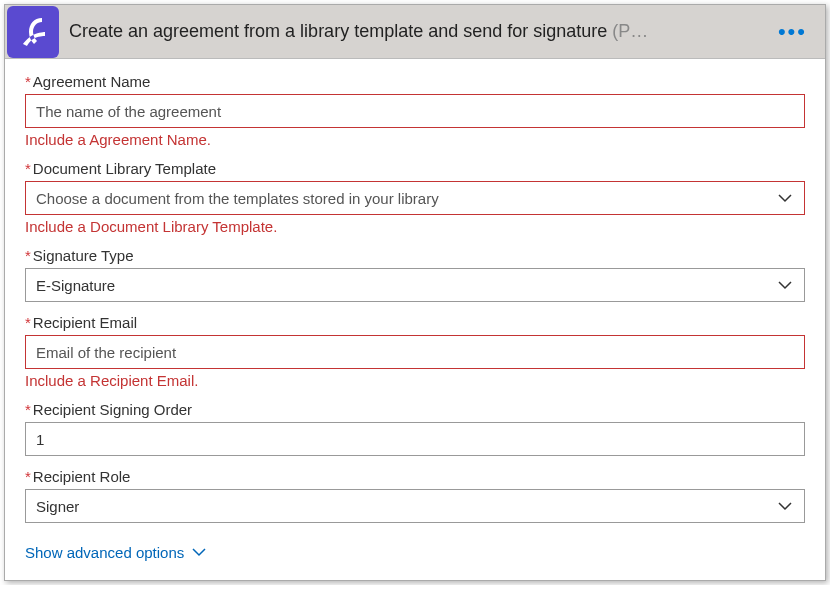  I want to click on signing-order-input, so click(415, 440).